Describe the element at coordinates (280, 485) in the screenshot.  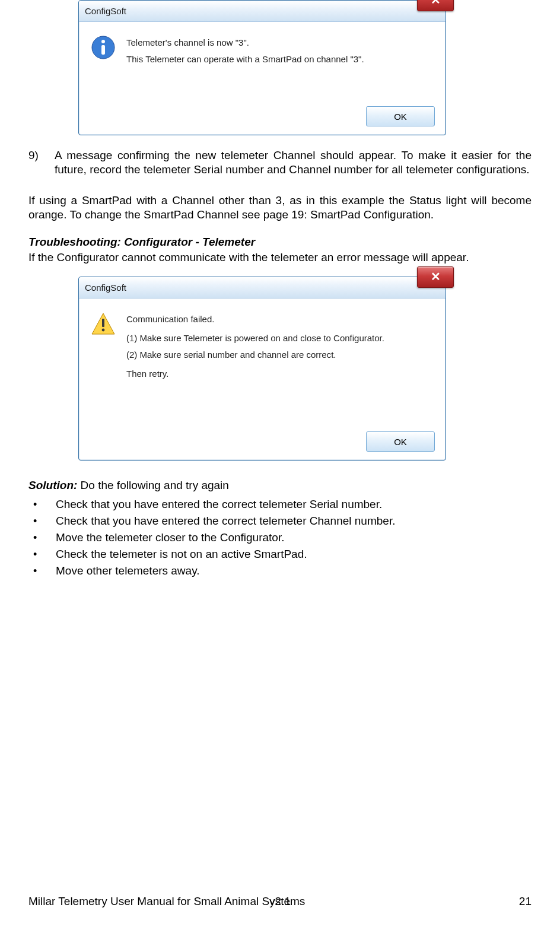
I see `solution-line: Solution: Do the following and try again` at that location.